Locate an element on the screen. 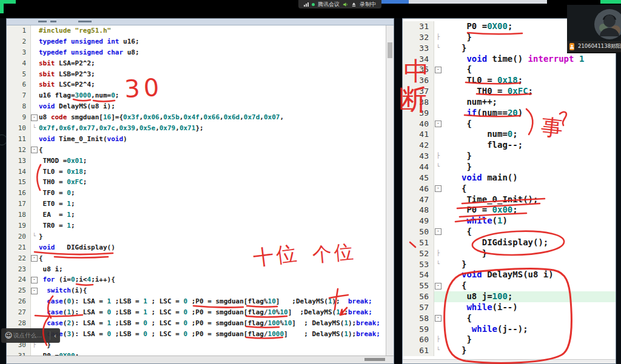  code-text: EA = 1; is located at coordinates (56, 215).